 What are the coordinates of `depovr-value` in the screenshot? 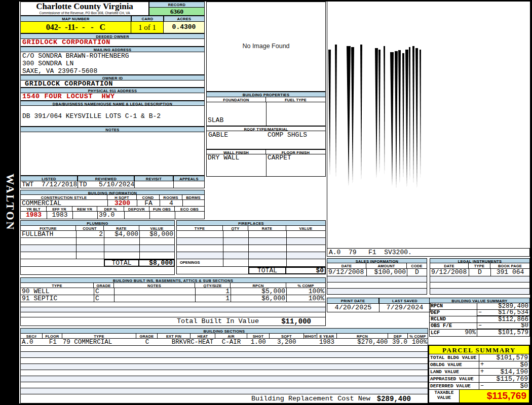 It's located at (137, 216).